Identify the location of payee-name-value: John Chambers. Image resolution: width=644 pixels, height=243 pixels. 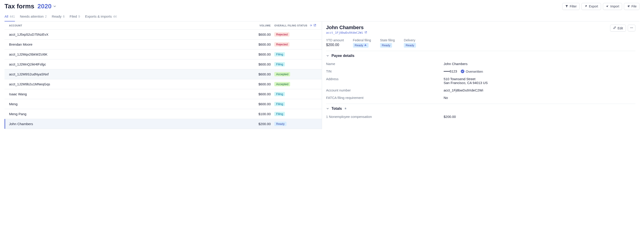
(540, 64).